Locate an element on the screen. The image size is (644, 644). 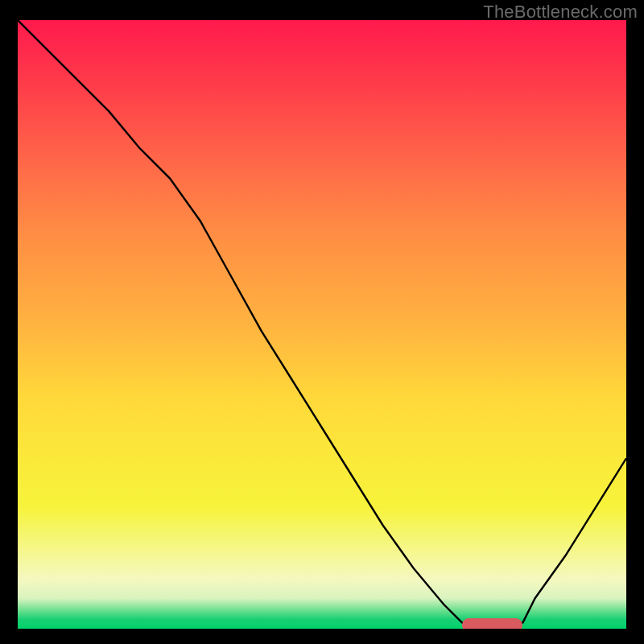
optimal-range-marker is located at coordinates (493, 623).